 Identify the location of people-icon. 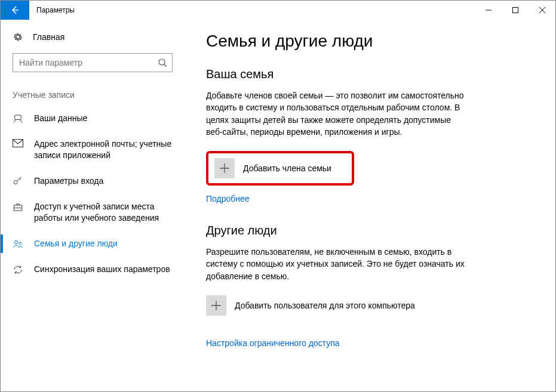
(18, 244).